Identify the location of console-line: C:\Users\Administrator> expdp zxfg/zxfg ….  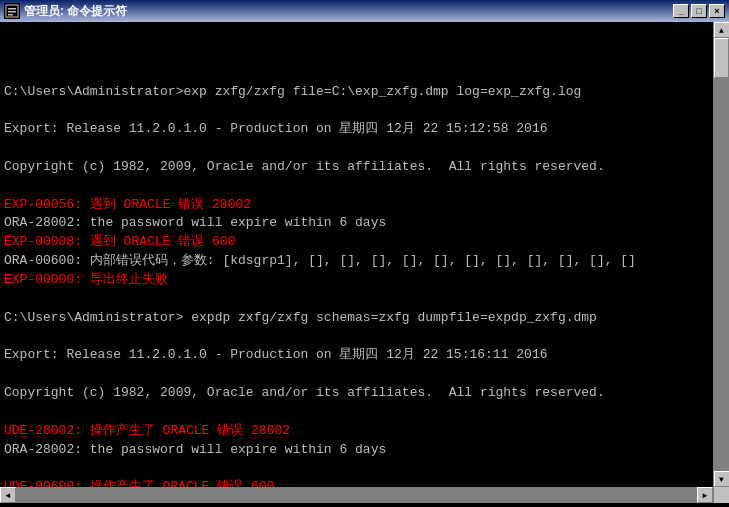
(356, 318).